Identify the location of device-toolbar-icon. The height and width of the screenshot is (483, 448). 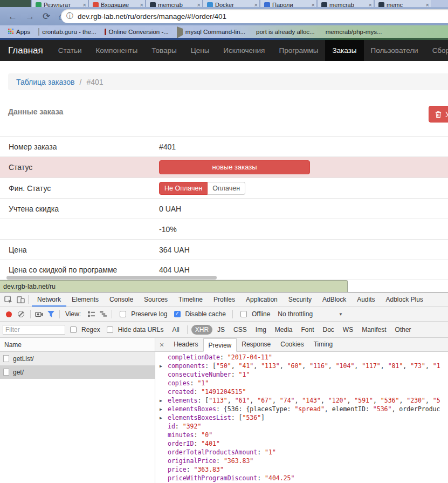
(20, 300).